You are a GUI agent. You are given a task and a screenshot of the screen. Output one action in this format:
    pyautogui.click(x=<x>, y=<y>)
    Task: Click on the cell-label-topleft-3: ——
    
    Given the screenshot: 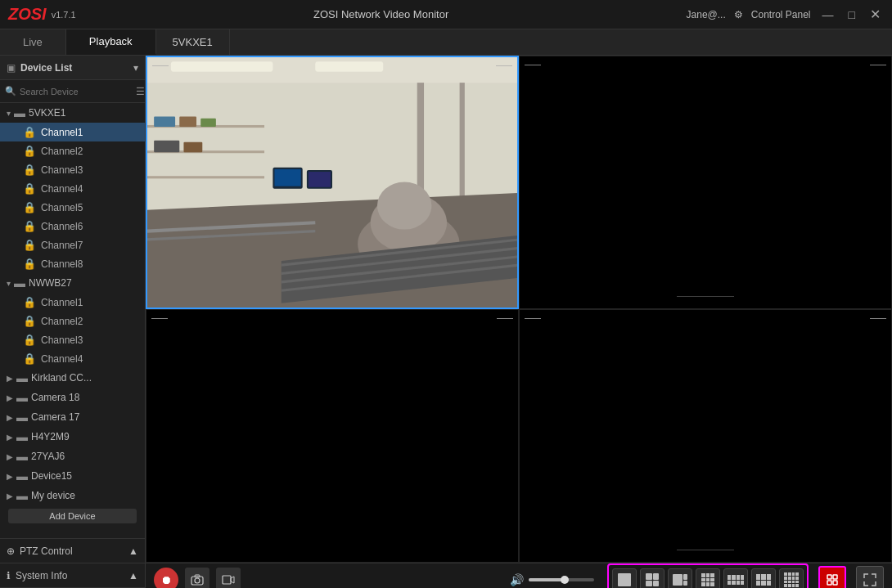 What is the action you would take?
    pyautogui.click(x=160, y=317)
    